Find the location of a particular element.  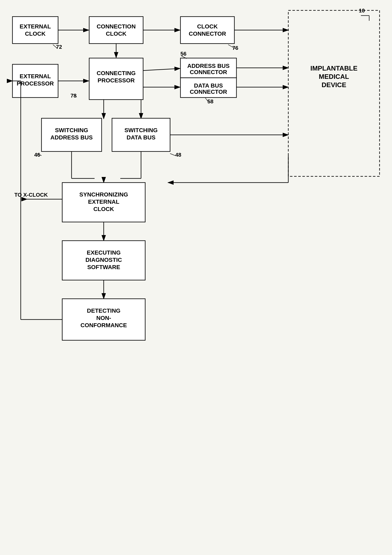

detecting-non-conformance-box: DETECTING NON- CONFORMANCE is located at coordinates (104, 320).